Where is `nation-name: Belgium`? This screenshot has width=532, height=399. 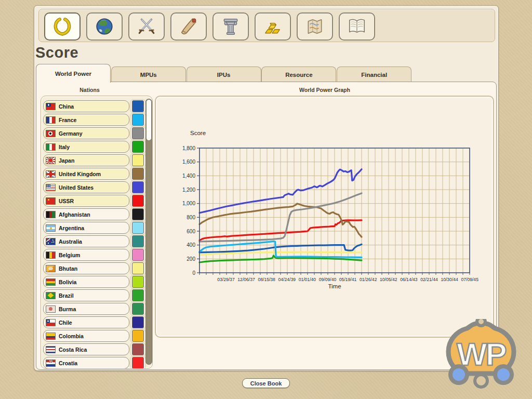 nation-name: Belgium is located at coordinates (70, 255).